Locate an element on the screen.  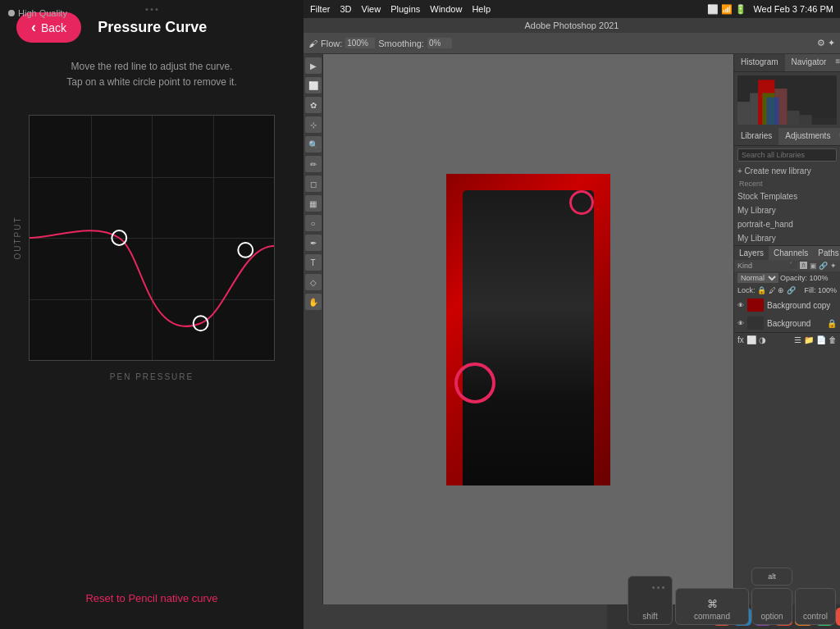
tab-histogram: Histogram is located at coordinates (760, 62).